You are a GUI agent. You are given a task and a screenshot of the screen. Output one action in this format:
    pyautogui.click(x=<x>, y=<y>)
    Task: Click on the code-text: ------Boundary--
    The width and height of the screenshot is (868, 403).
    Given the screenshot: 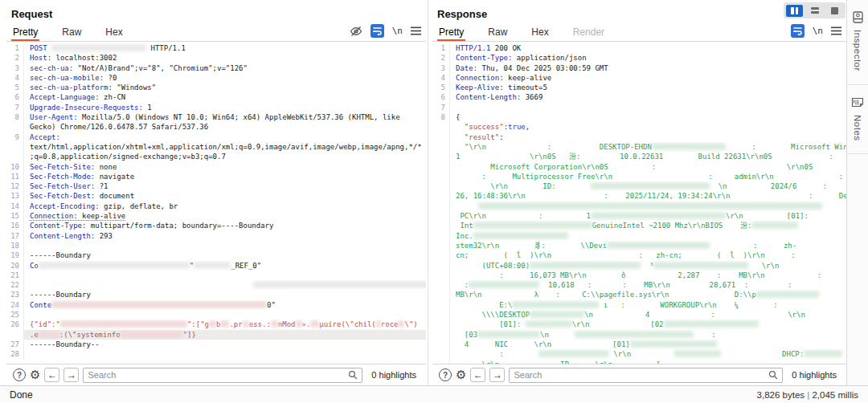 What is the action you would take?
    pyautogui.click(x=225, y=344)
    